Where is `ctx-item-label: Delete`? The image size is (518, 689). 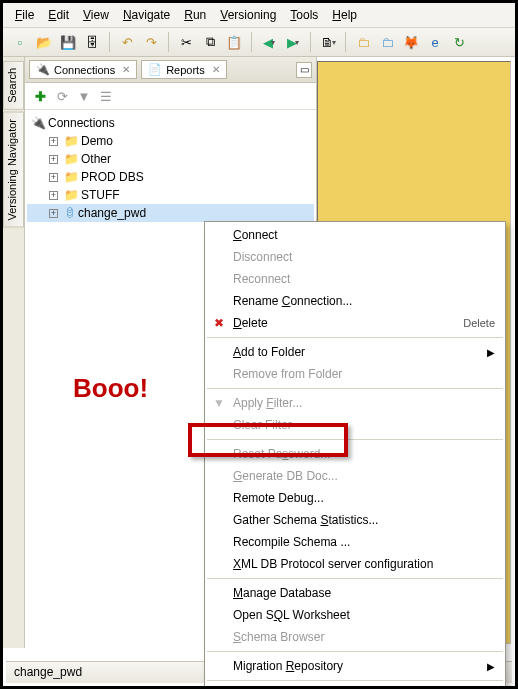 ctx-item-label: Delete is located at coordinates (250, 323).